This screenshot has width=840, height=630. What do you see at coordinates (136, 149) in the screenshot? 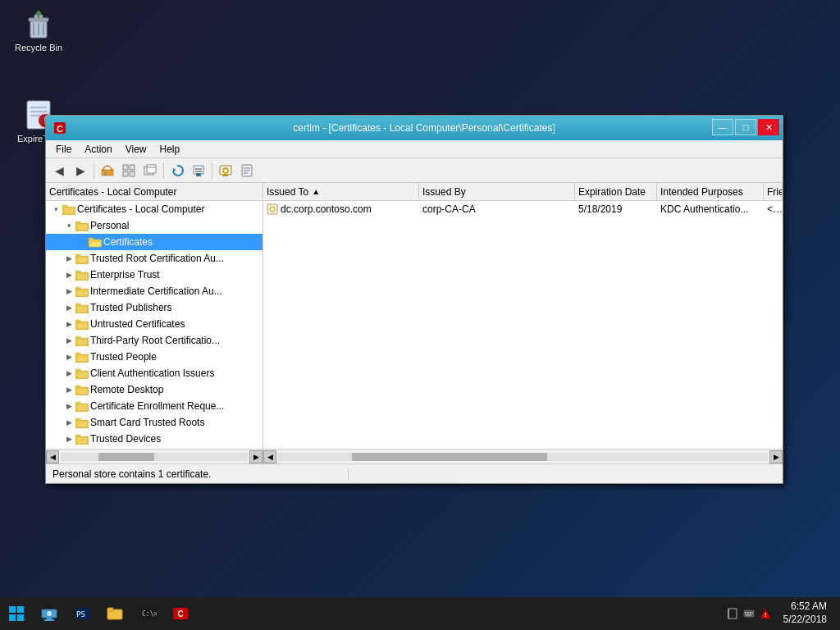
I see `menu-view: View` at bounding box center [136, 149].